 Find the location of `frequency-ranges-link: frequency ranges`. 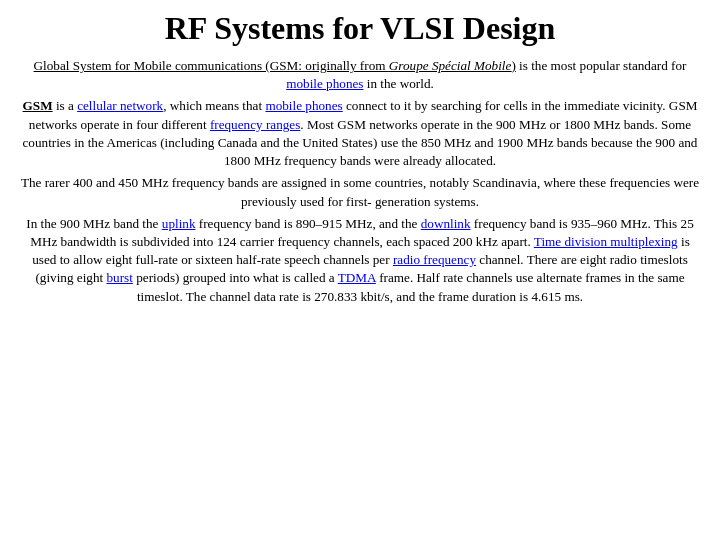

frequency-ranges-link: frequency ranges is located at coordinates (255, 124).